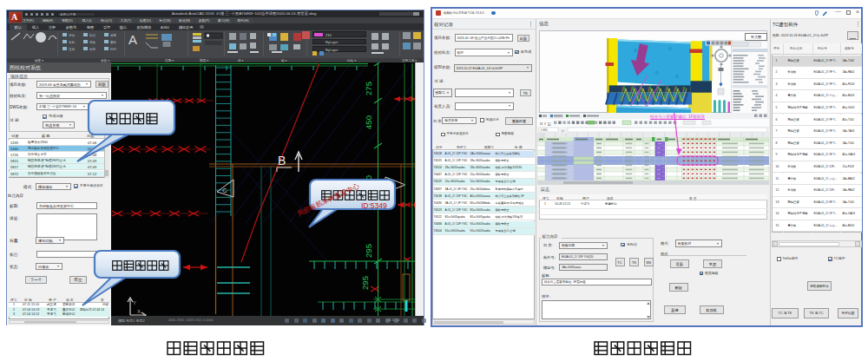 Image resolution: width=868 pixels, height=361 pixels. What do you see at coordinates (328, 200) in the screenshot?
I see `svg-text: 局部板筋未伸至梁中心` at bounding box center [328, 200].